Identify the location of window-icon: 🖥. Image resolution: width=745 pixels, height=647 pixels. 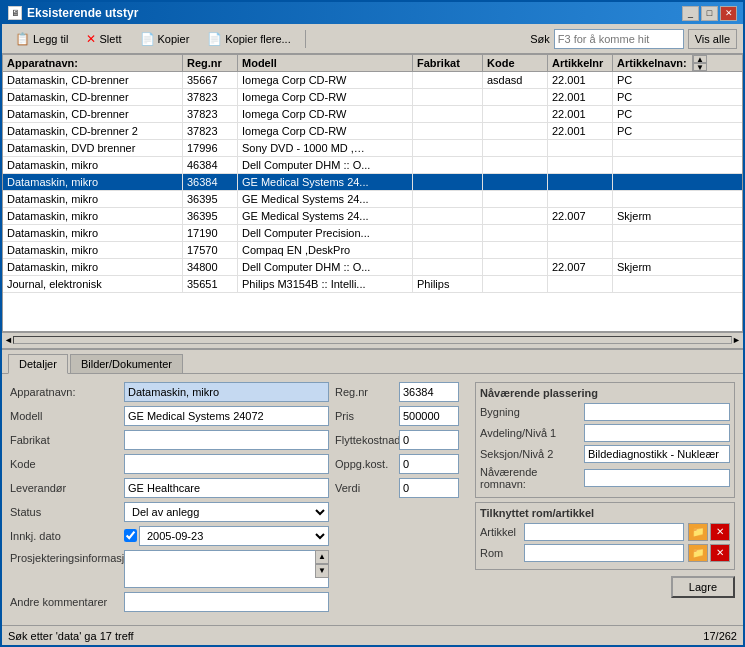
(15, 13).